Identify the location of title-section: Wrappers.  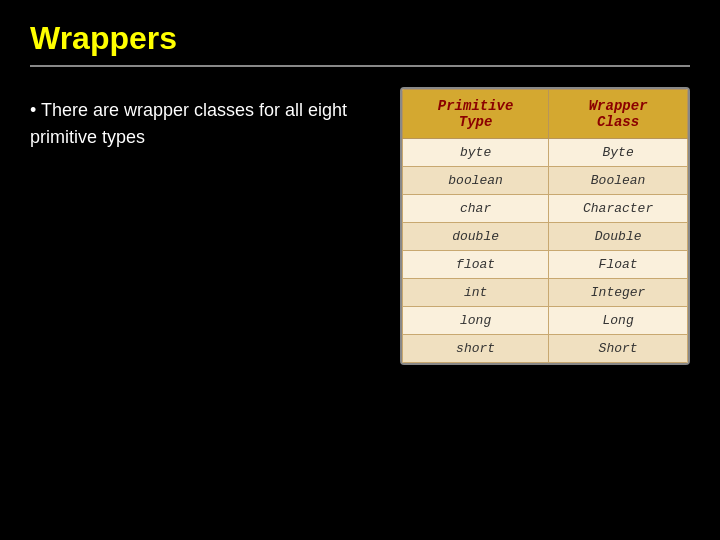
(360, 44).